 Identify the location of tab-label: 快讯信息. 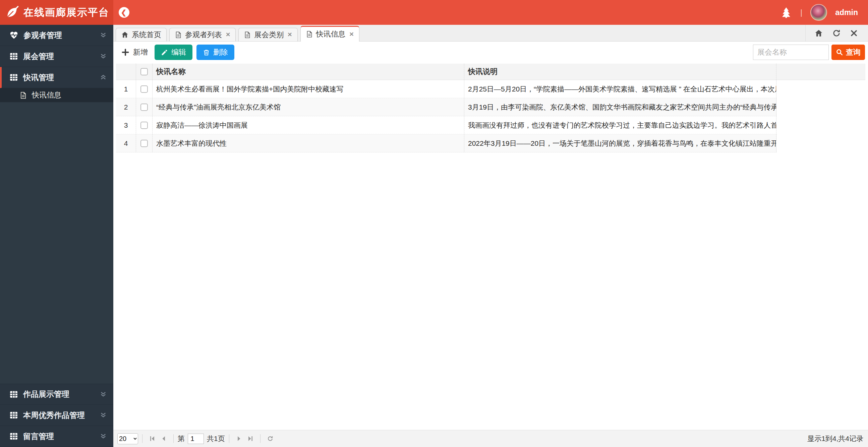
(331, 34).